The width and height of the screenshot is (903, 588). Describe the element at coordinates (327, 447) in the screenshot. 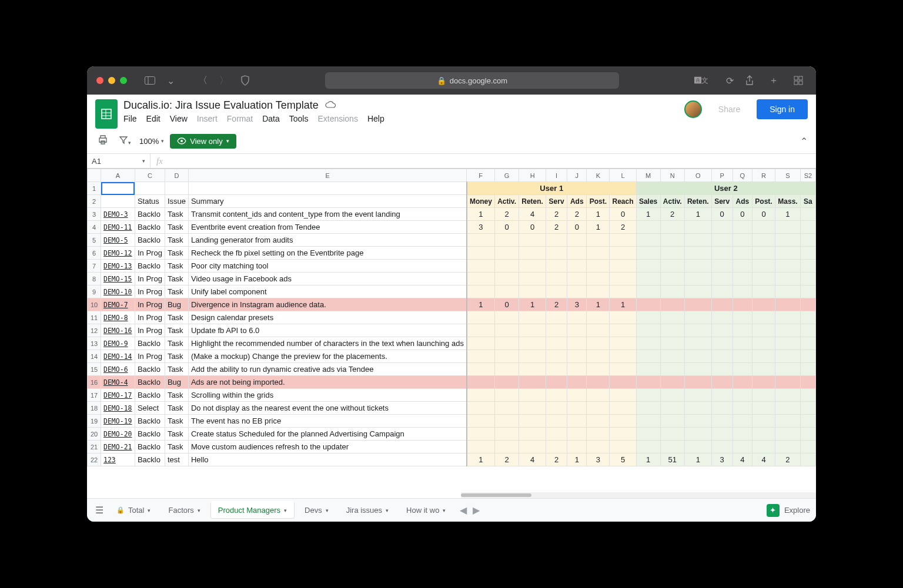

I see `summary-cell: Move custom audiences refresh to the upd…` at that location.